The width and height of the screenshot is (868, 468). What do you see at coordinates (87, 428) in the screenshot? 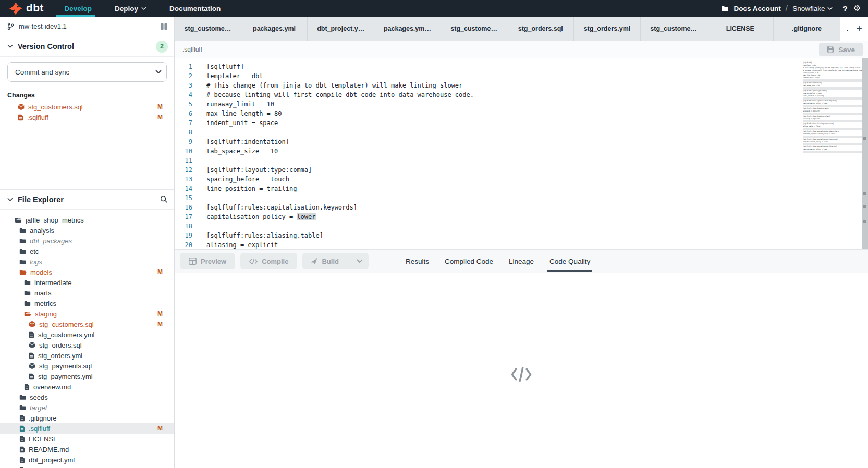
I see `tree-item--sqlfluff: .sqlfluffM` at bounding box center [87, 428].